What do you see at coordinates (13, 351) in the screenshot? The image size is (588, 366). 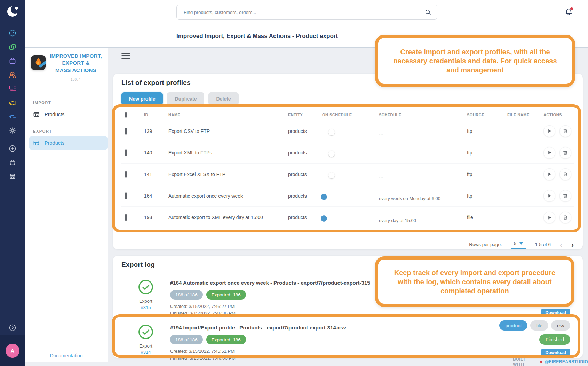 I see `user-avatar: A` at bounding box center [13, 351].